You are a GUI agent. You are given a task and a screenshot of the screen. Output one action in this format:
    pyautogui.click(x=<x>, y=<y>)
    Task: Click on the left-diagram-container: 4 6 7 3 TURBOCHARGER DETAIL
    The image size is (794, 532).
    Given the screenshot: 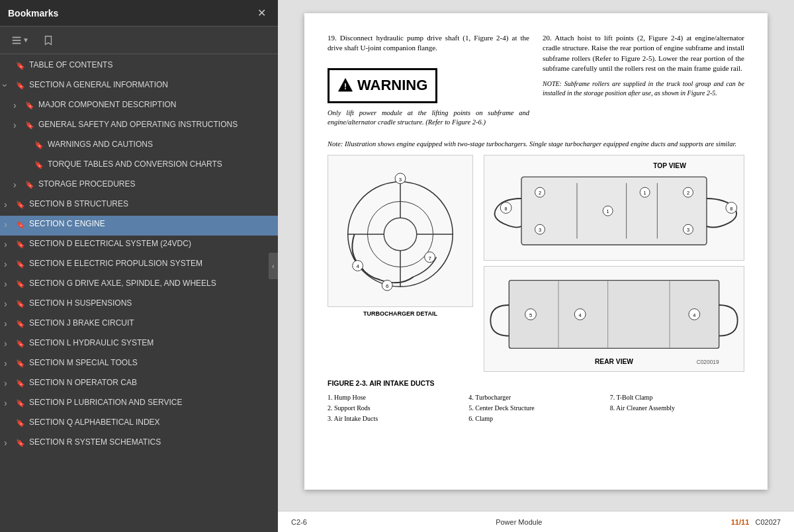 What is the action you would take?
    pyautogui.click(x=400, y=237)
    